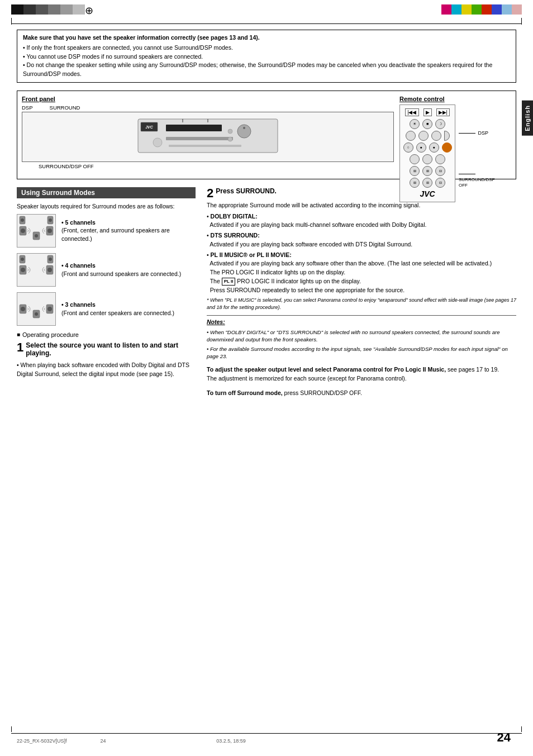  What do you see at coordinates (517, 9) in the screenshot?
I see `color-bar-pink` at bounding box center [517, 9].